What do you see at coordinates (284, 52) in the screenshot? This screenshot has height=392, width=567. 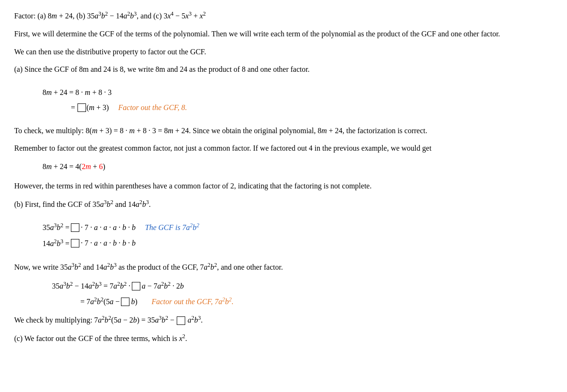 I see `intro-line2: We can then use the distributive propert…` at bounding box center [284, 52].